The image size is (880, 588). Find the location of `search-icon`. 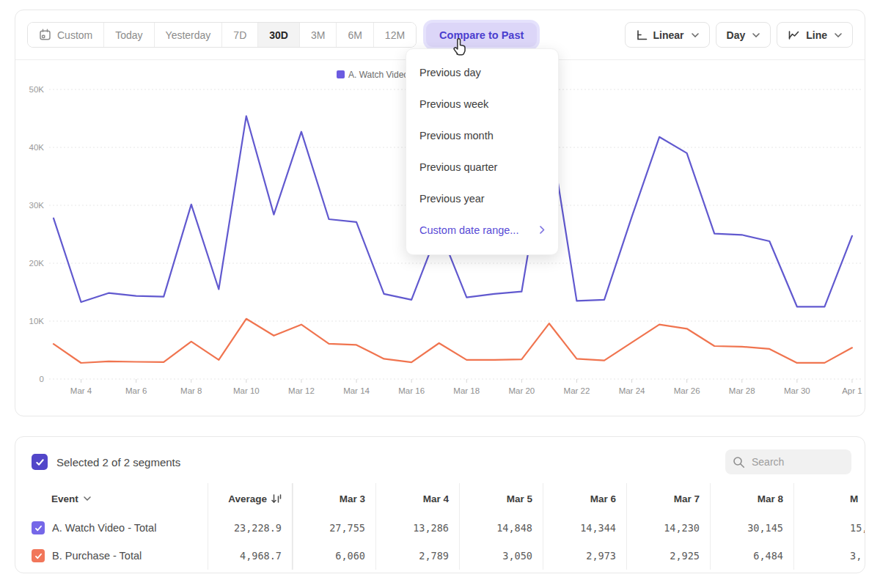

search-icon is located at coordinates (739, 462).